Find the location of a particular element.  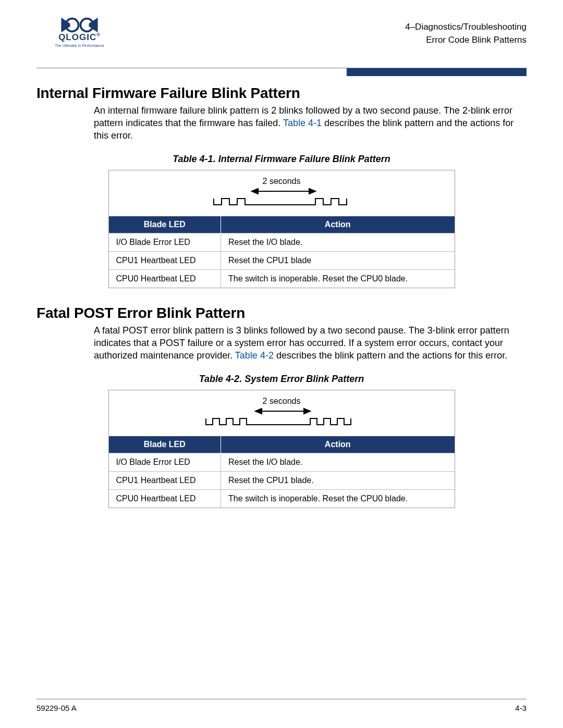

section-1-title: Internal Firmware Failure Blink Pattern is located at coordinates (282, 93).